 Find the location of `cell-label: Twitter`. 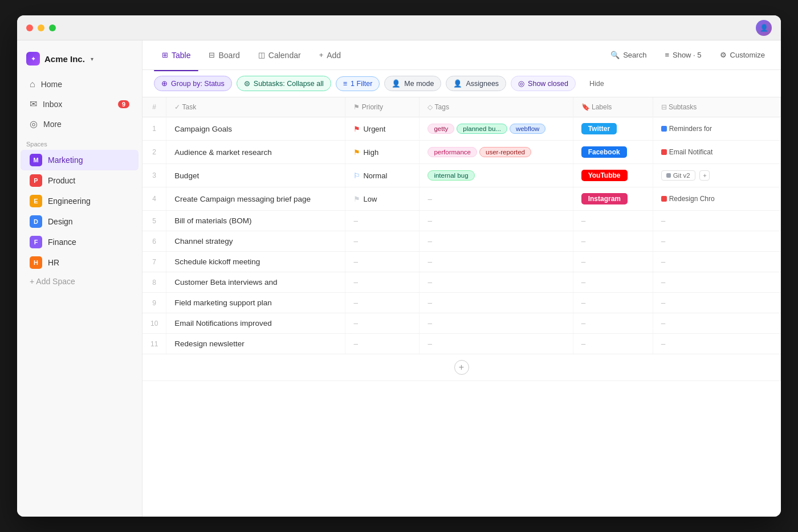

cell-label: Twitter is located at coordinates (613, 129).